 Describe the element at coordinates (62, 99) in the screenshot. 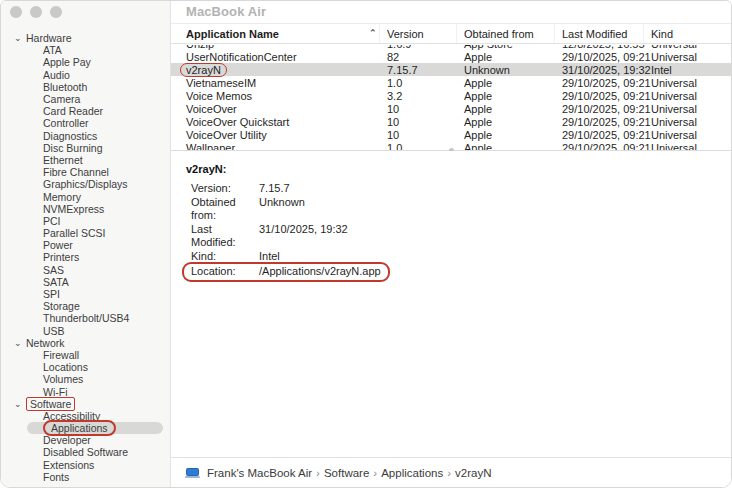

I see `sidebar-item-label: Camera` at that location.